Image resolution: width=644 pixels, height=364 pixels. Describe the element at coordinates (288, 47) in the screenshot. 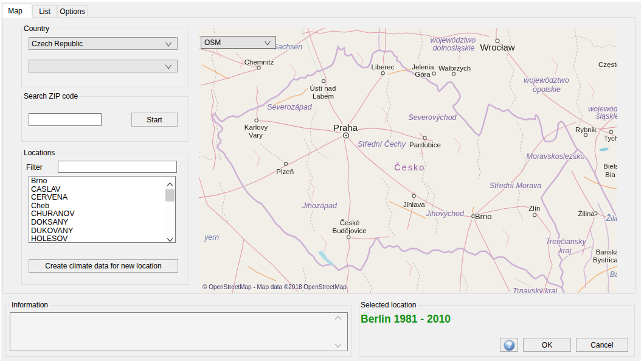

I see `svg-text: Sachsen` at that location.